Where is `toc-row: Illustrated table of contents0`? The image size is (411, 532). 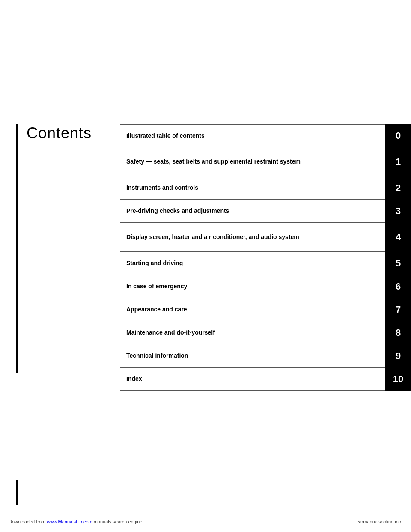 toc-row: Illustrated table of contents0 is located at coordinates (265, 136).